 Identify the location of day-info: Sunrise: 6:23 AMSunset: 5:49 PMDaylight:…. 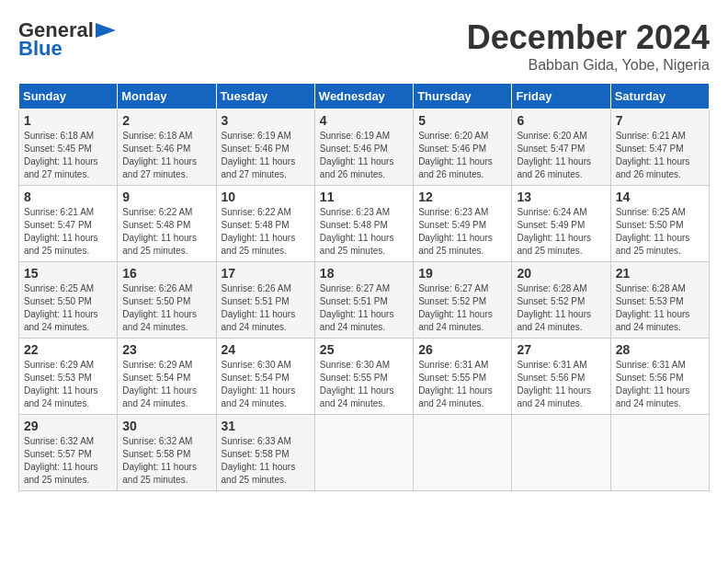
(462, 232).